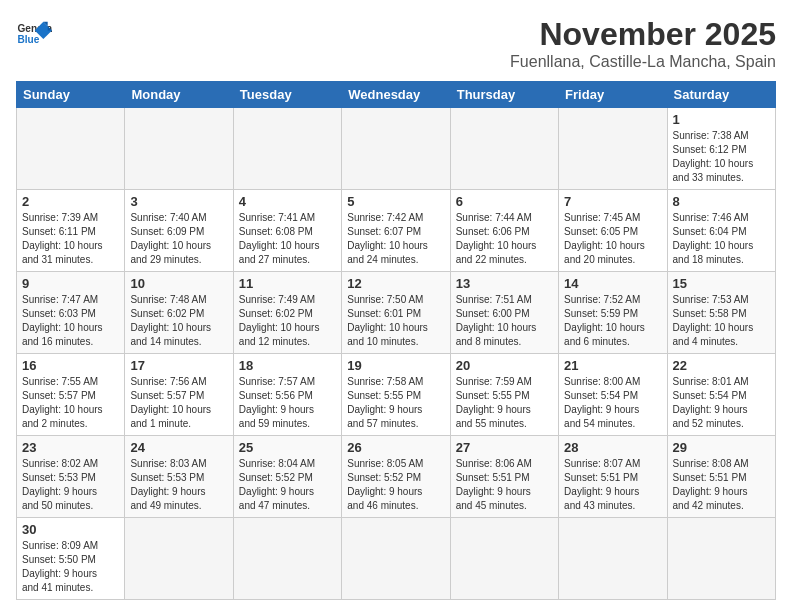 This screenshot has width=792, height=612. What do you see at coordinates (613, 95) in the screenshot?
I see `weekday-header-friday: Friday` at bounding box center [613, 95].